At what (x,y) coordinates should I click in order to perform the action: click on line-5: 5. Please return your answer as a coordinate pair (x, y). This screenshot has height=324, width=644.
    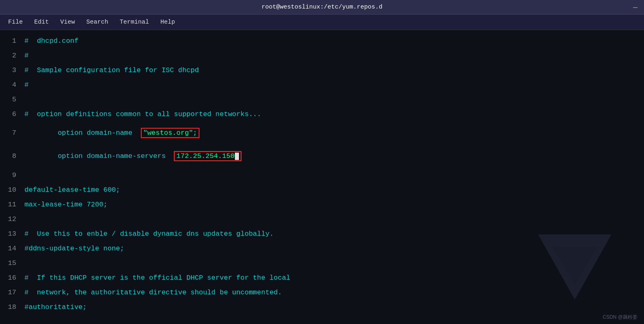
    Looking at the image, I should click on (322, 99).